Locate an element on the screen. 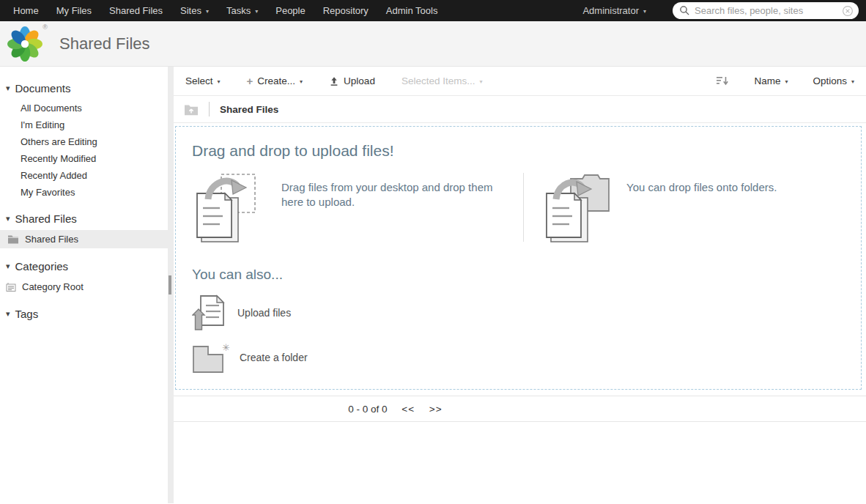  sidebar-section-categories: ▾ Categories Category Root is located at coordinates (84, 278).